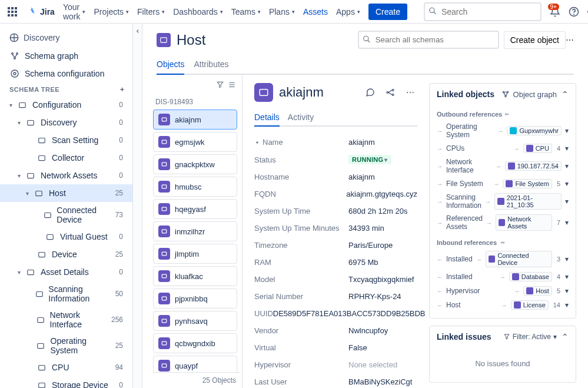  I want to click on tree-item-connected-device: Connected Device73, so click(66, 215).